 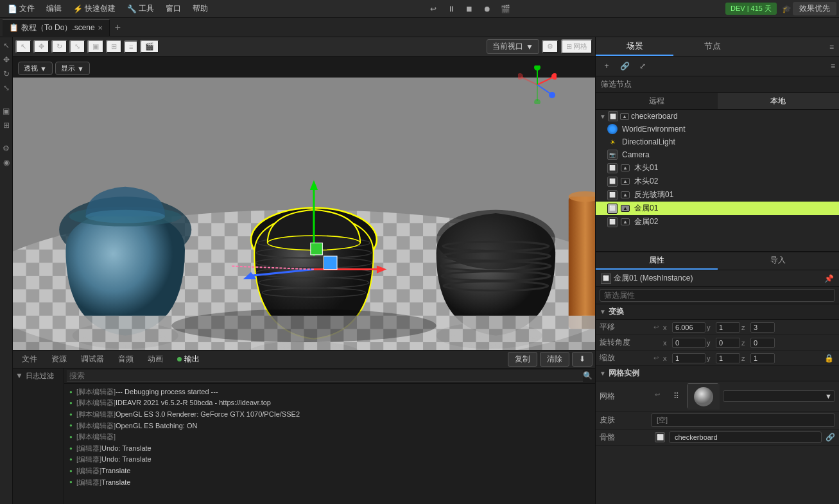 What do you see at coordinates (555, 360) in the screenshot?
I see `clear-btn: 清除` at bounding box center [555, 360].